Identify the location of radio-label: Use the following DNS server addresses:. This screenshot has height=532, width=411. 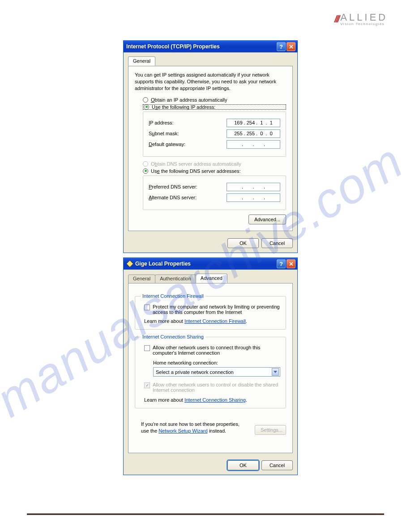
(196, 171).